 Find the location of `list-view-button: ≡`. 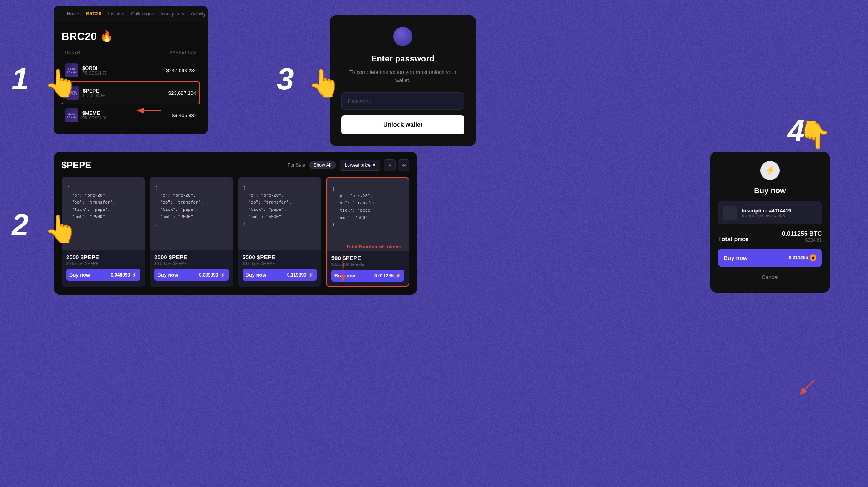

list-view-button: ≡ is located at coordinates (390, 165).